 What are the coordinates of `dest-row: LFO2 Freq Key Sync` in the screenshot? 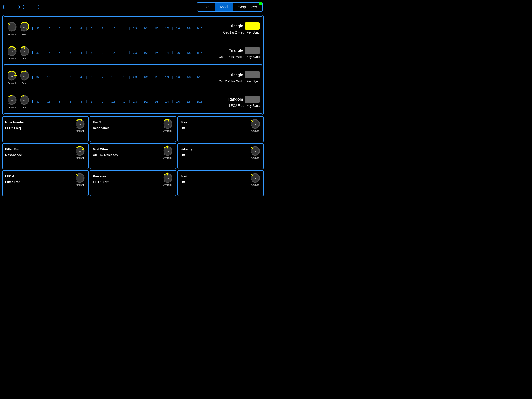 It's located at (234, 106).